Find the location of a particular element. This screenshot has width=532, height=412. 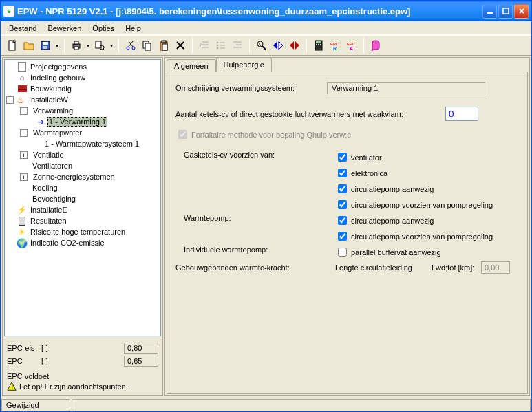

open-icon is located at coordinates (29, 45).